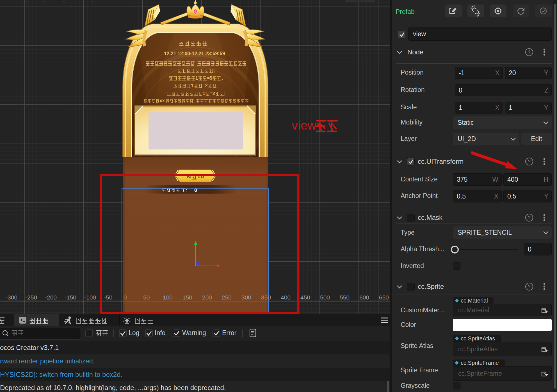 The image size is (557, 392). I want to click on svg-text: Error, so click(229, 333).